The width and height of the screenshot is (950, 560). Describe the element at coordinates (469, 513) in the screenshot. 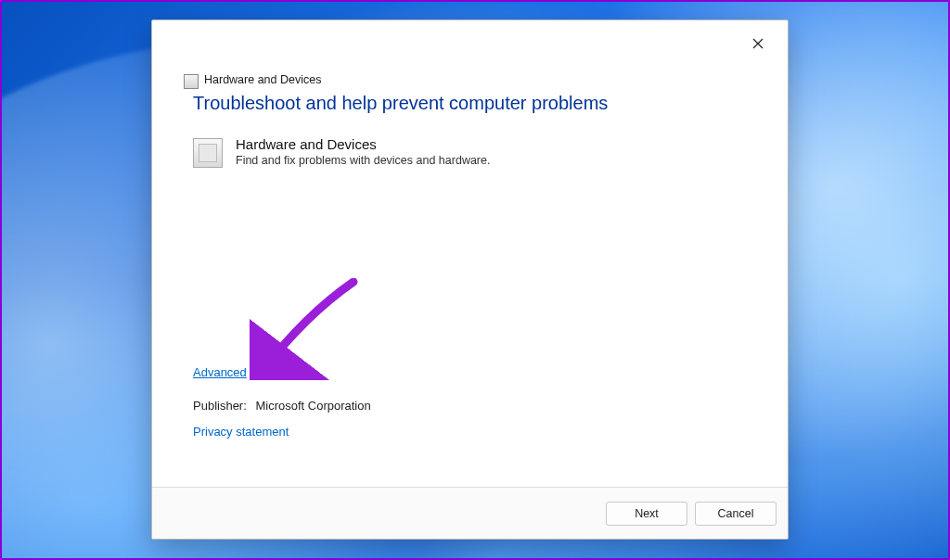

I see `dialog-footer: Next Cancel` at that location.